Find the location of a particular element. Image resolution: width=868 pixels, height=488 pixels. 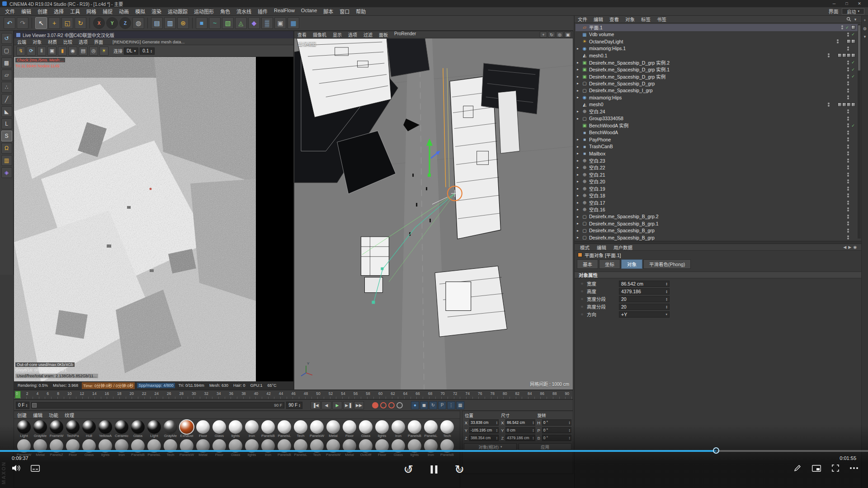

object-row: ▸⊕空白.17 is located at coordinates (717, 203).